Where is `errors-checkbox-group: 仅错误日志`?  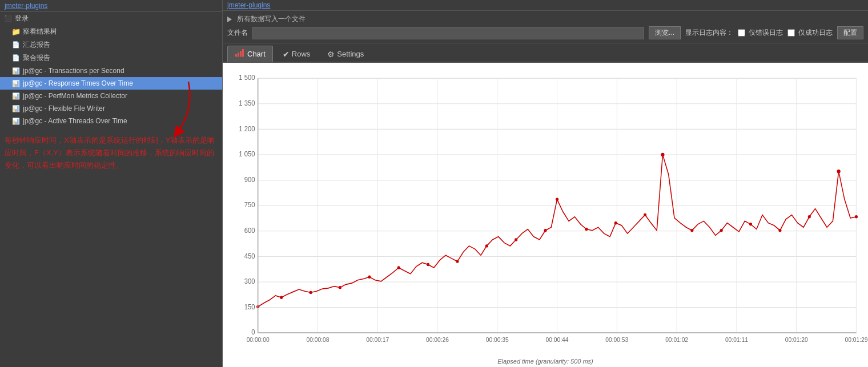
errors-checkbox-group: 仅错误日志 is located at coordinates (761, 33).